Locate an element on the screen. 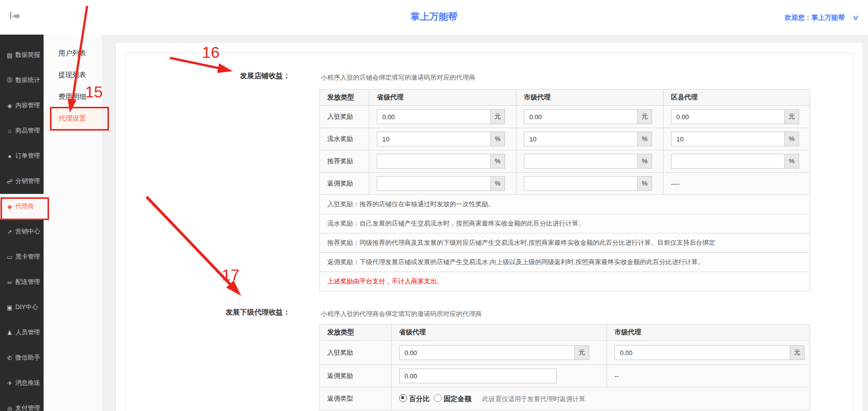  chevron-down-icon: ∨ is located at coordinates (856, 17).